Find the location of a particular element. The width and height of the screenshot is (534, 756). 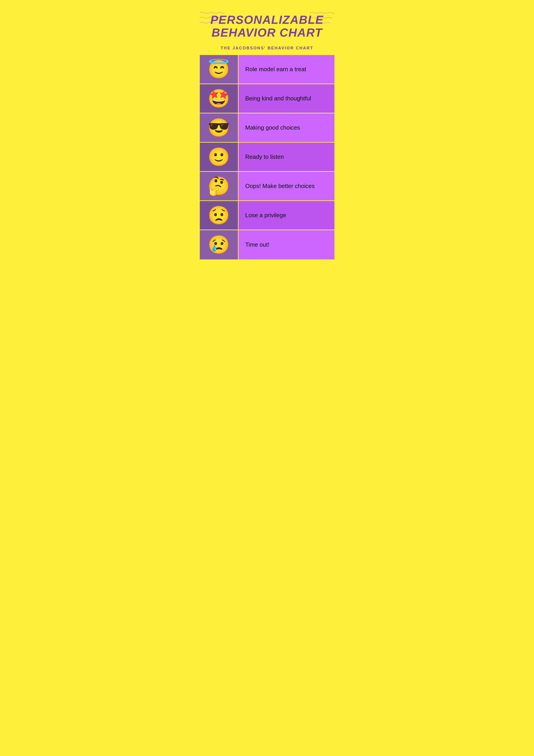

behavior-label-cell: Role model earn a treat is located at coordinates (286, 69).